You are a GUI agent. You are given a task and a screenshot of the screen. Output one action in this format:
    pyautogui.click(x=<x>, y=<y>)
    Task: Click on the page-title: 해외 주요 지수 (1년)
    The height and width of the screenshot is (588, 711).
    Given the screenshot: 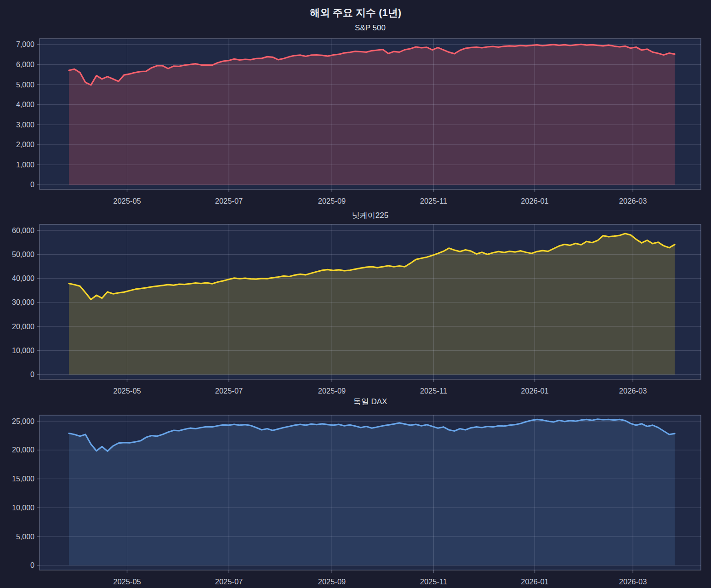 What is the action you would take?
    pyautogui.click(x=356, y=13)
    